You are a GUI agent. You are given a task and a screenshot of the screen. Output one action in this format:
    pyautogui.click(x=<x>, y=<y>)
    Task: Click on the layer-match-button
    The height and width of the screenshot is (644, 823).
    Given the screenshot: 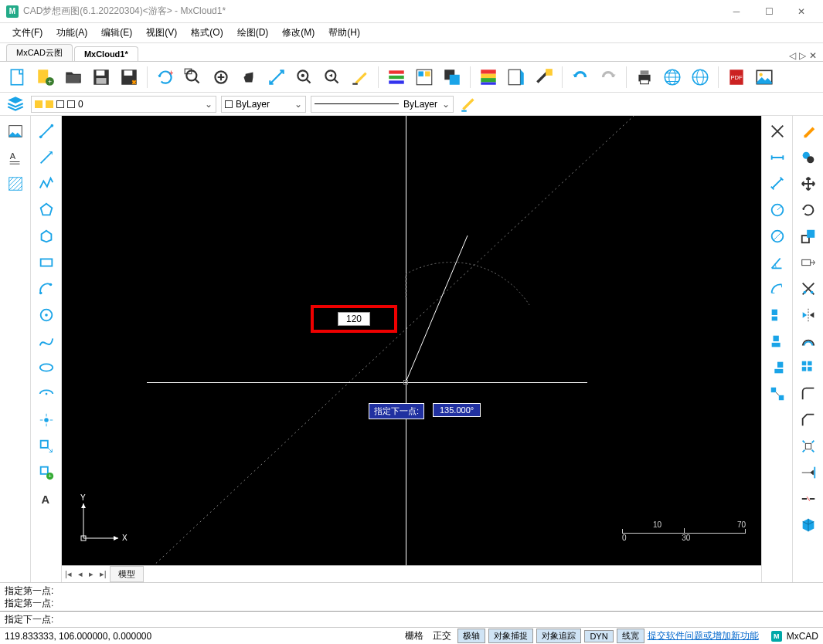 What is the action you would take?
    pyautogui.click(x=452, y=77)
    